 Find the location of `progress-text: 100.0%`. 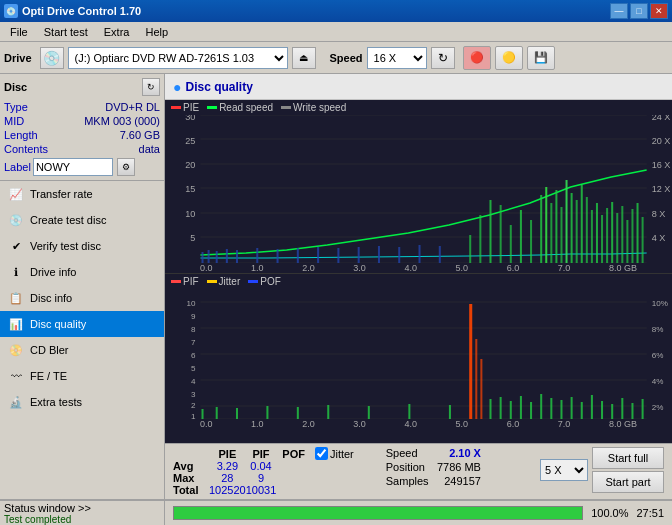

progress-text: 100.0% is located at coordinates (610, 513).